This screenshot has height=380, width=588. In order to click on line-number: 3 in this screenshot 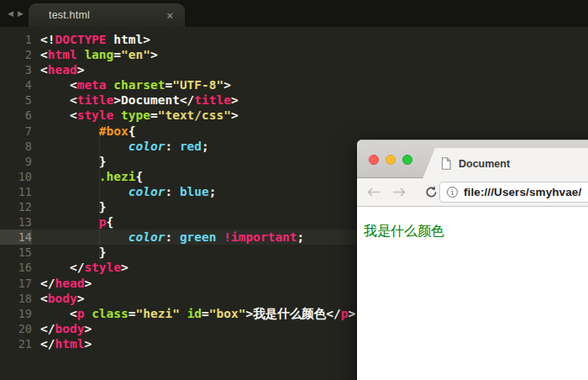, I will do `click(16, 70)`.